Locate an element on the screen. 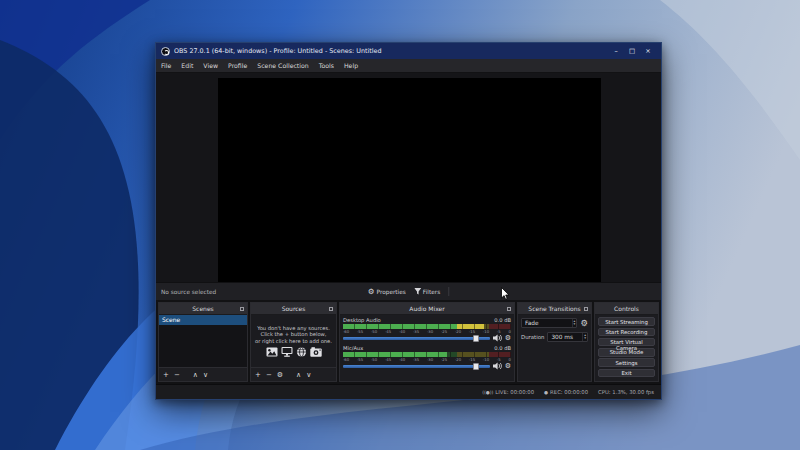 This screenshot has height=450, width=800. scene-down-button: ∨ is located at coordinates (206, 375).